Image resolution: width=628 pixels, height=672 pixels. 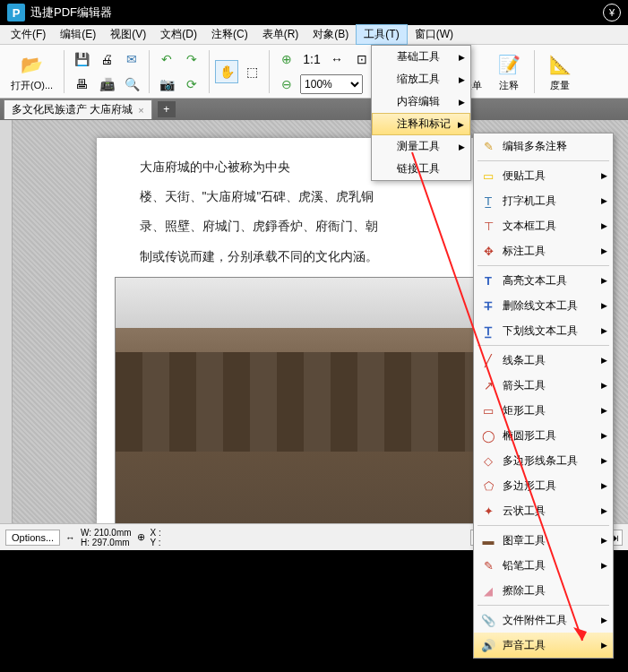 What do you see at coordinates (337, 59) in the screenshot?
I see `fit-width-icon: ↔` at bounding box center [337, 59].